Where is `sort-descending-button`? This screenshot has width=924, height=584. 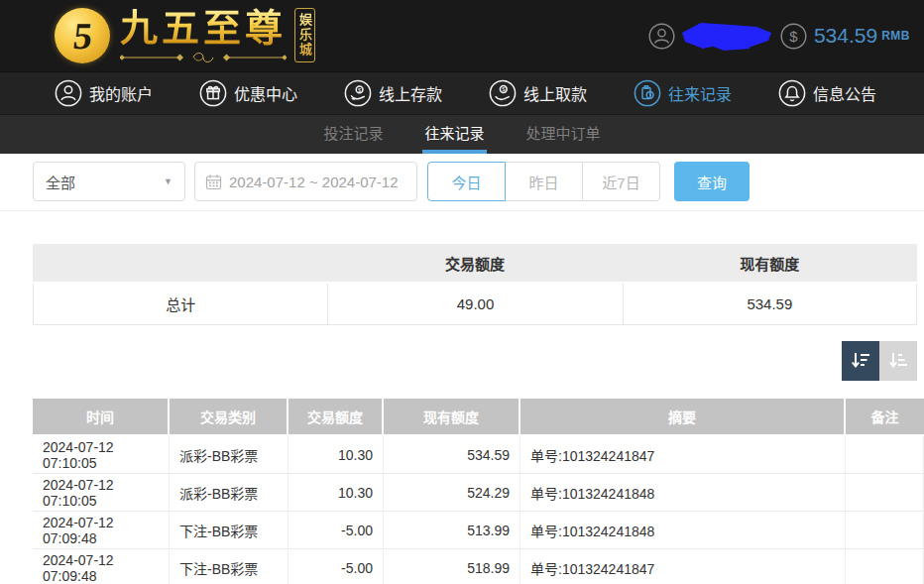
sort-descending-button is located at coordinates (861, 361).